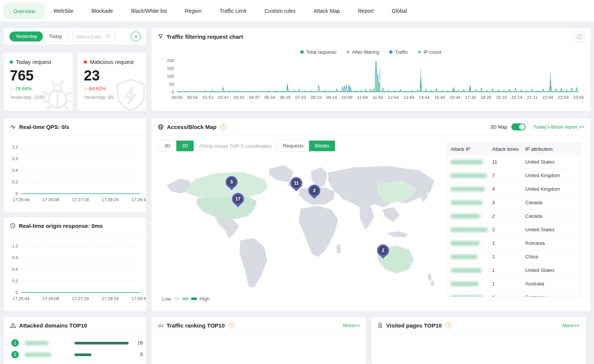 This screenshot has height=364, width=594. I want to click on stat-title: Malicious request, so click(112, 62).